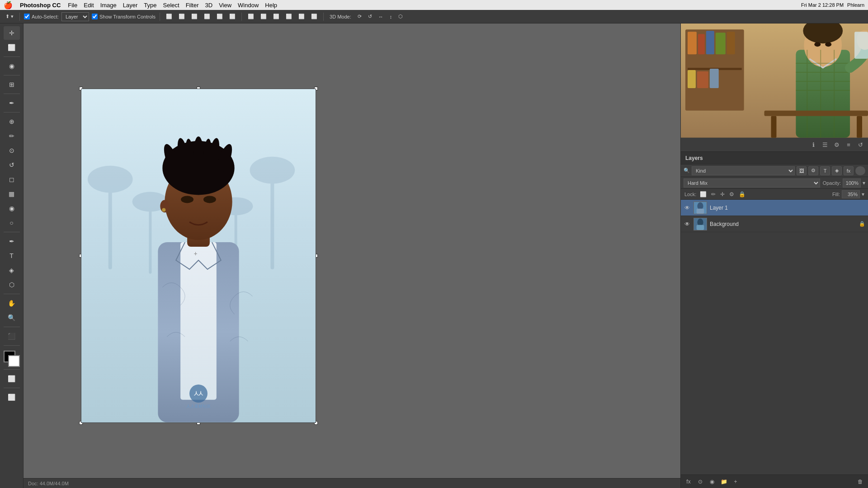 The width and height of the screenshot is (868, 488). What do you see at coordinates (774, 171) in the screenshot?
I see `layers-filter-row: 🔍 Kind Name Effect Mode Attribute Color …` at bounding box center [774, 171].